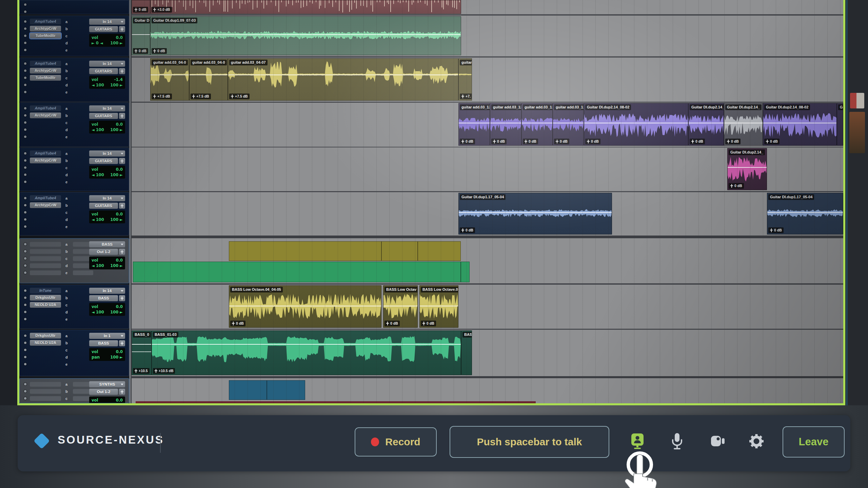  I want to click on volume-pan-display: vol0.0 ► 0 ◄100 ►, so click(107, 40).